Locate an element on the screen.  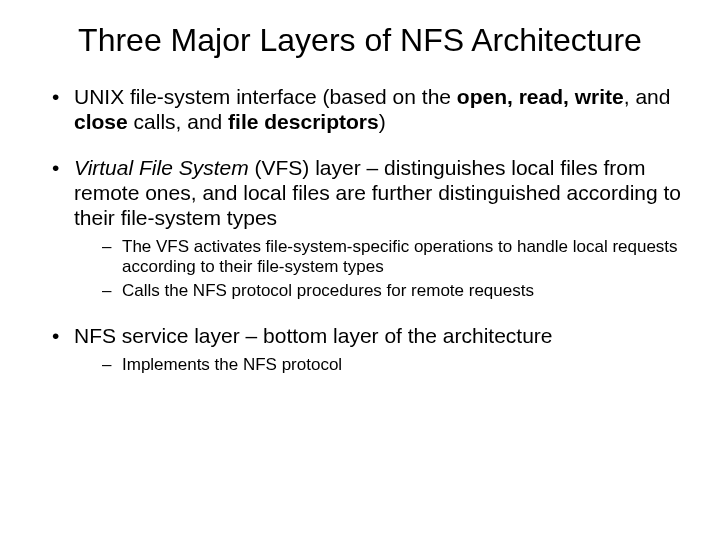
slide-title: Three Major Layers of NFS Architecture is located at coordinates (360, 40).